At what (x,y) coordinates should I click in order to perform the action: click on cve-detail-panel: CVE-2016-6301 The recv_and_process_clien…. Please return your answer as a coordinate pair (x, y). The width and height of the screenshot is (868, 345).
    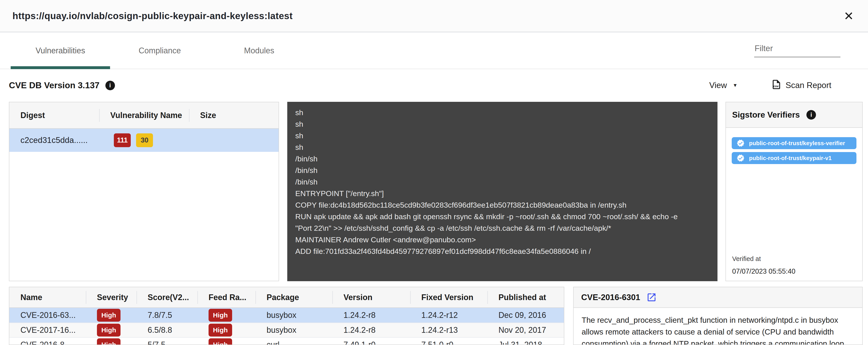
    Looking at the image, I should click on (718, 316).